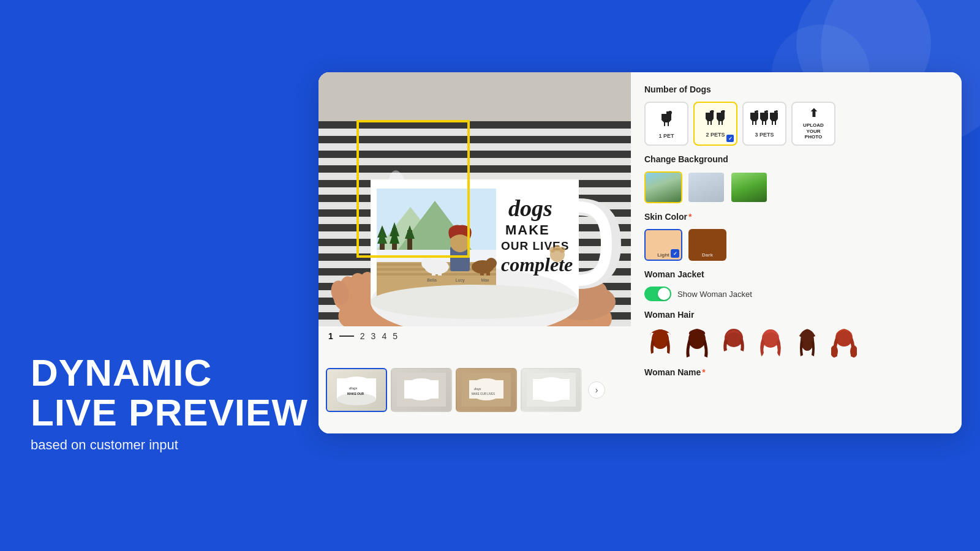 This screenshot has height=551, width=980. What do you see at coordinates (374, 336) in the screenshot?
I see `page-3: 3` at bounding box center [374, 336].